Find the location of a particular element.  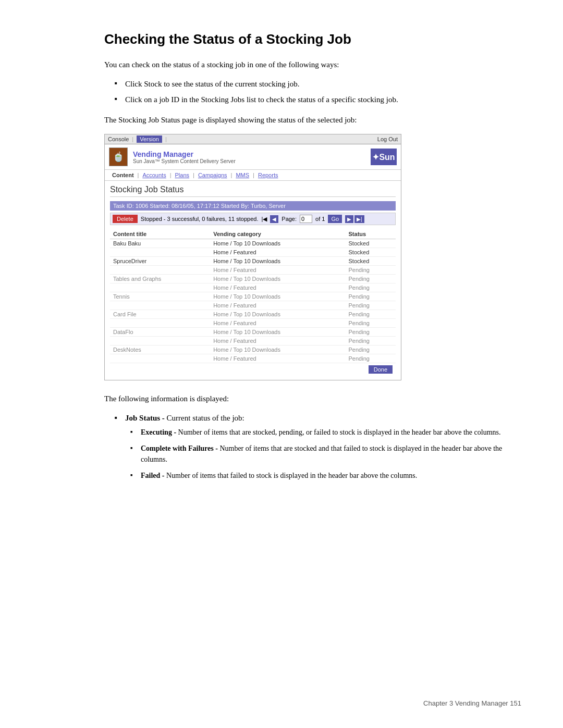

complete-failures-label: Complete with Failures - is located at coordinates (179, 448).